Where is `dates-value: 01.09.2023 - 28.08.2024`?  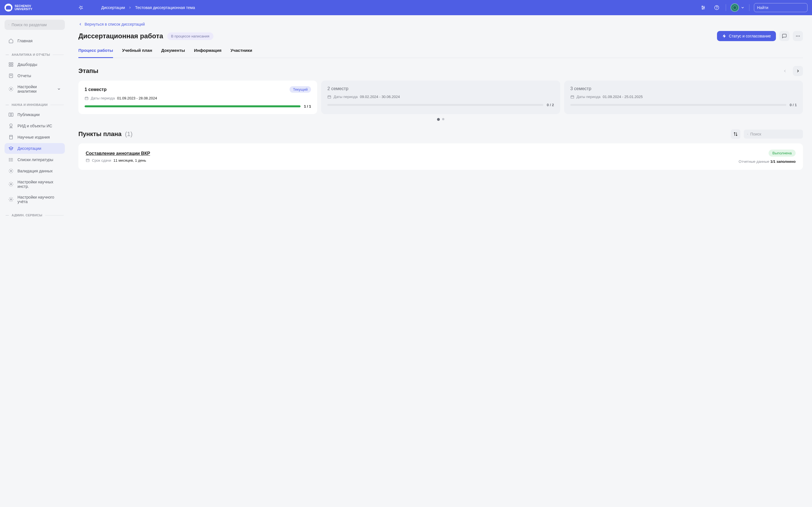
dates-value: 01.09.2023 - 28.08.2024 is located at coordinates (137, 98).